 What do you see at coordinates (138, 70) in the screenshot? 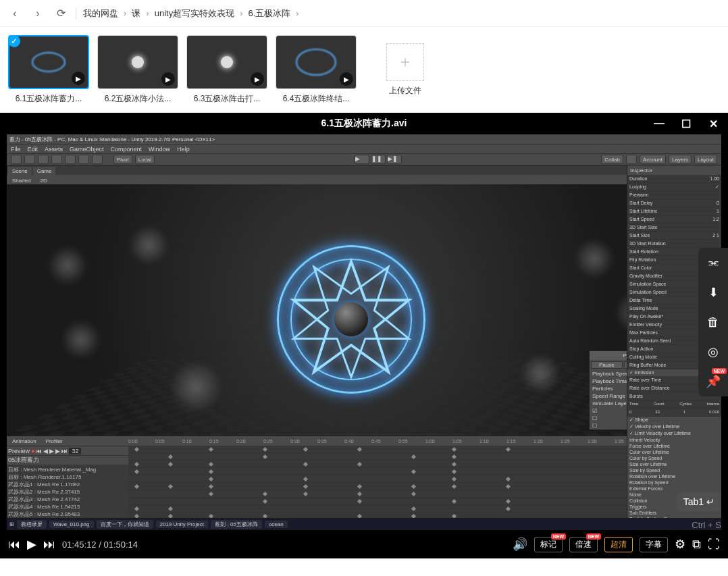
I see `file-thumbnail: ▶ 6.2五极冰阵小法...` at bounding box center [138, 70].